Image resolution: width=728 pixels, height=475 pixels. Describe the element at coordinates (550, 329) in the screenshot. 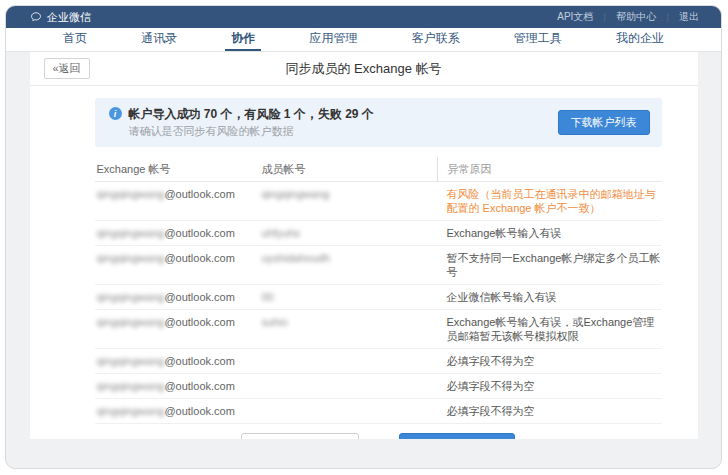

I see `error-reason-cell: Exchange帐号输入有误，或Exchange管理员邮箱暂无该帐号模拟权限` at that location.